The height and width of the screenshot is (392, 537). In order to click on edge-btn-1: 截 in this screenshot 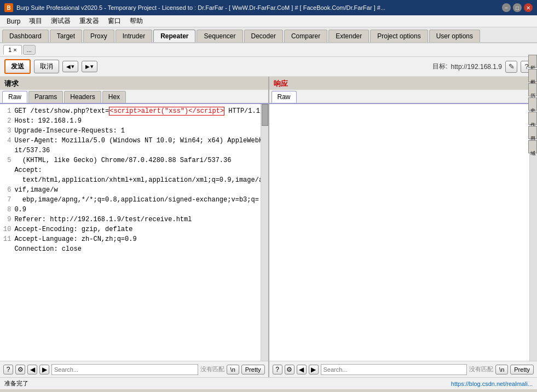, I will do `click(533, 76)`.